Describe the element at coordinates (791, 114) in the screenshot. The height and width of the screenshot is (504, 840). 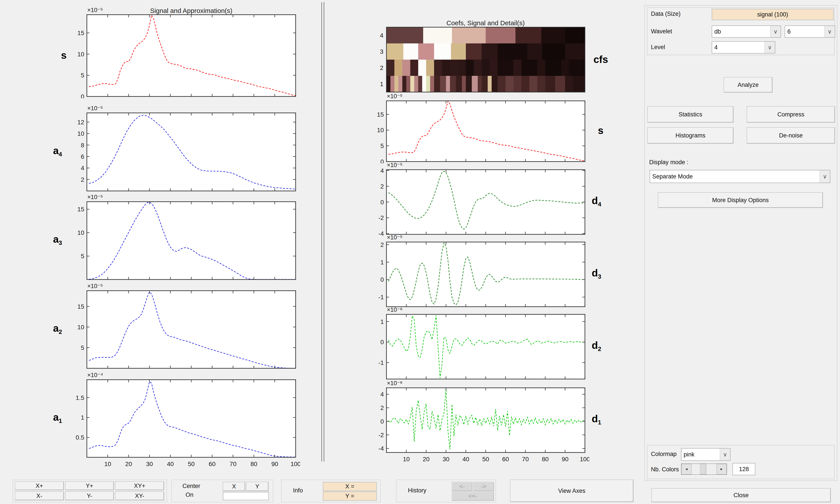
I see `compress-button: Compress` at that location.